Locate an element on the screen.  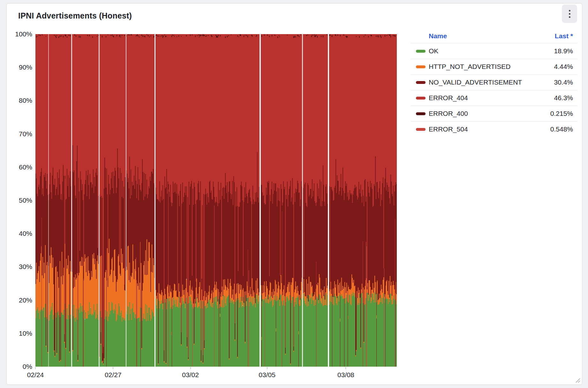
legend-series-value: 30.4% is located at coordinates (563, 82).